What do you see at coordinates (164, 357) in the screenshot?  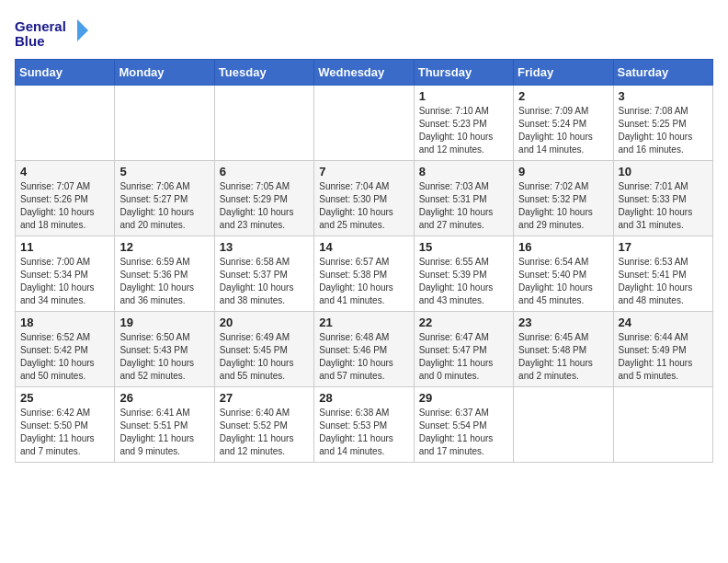 I see `day-info: Sunrise: 6:50 AM Sunset: 5:43 PM Dayligh…` at bounding box center [164, 357].